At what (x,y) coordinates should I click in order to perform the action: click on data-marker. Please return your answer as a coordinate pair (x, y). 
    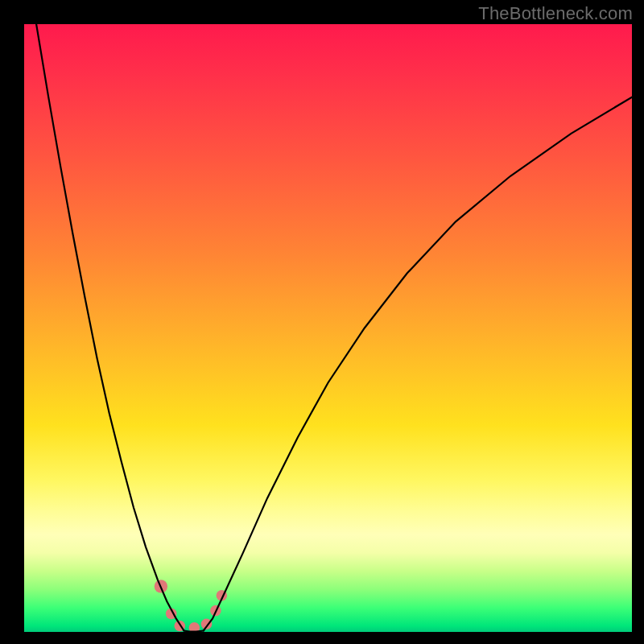
    Looking at the image, I should click on (195, 627).